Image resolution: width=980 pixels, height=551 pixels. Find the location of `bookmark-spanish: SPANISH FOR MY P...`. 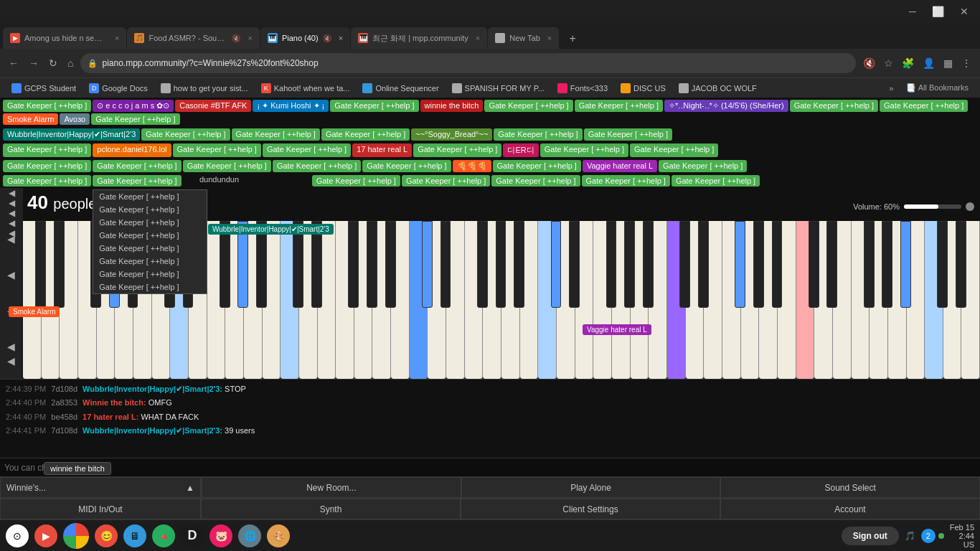

bookmark-spanish: SPANISH FOR MY P... is located at coordinates (498, 88).